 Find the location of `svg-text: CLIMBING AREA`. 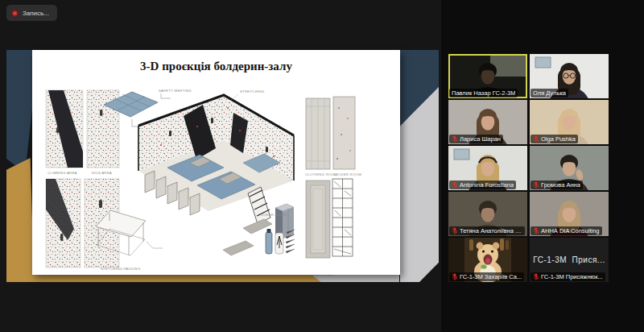

svg-text: CLIMBING AREA is located at coordinates (63, 172).